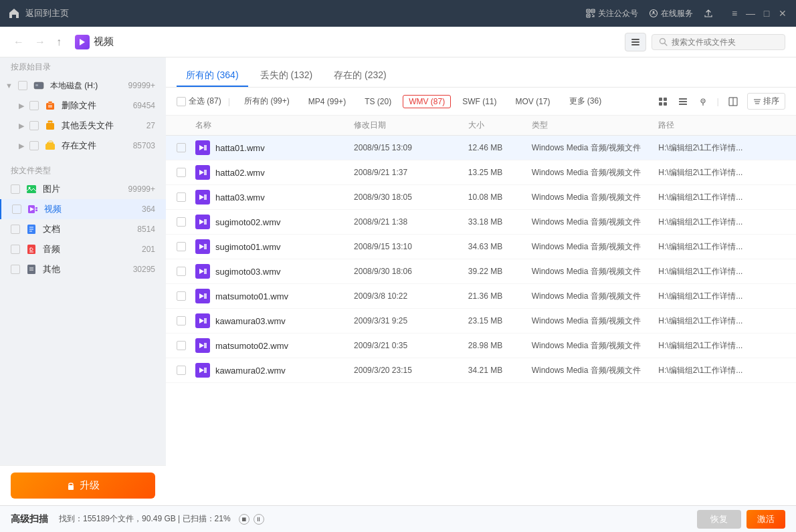 The height and width of the screenshot is (532, 796). I want to click on table-row: hatta02.wmv 2008/9/21 1:37 13.25 MB Wind…, so click(481, 172).